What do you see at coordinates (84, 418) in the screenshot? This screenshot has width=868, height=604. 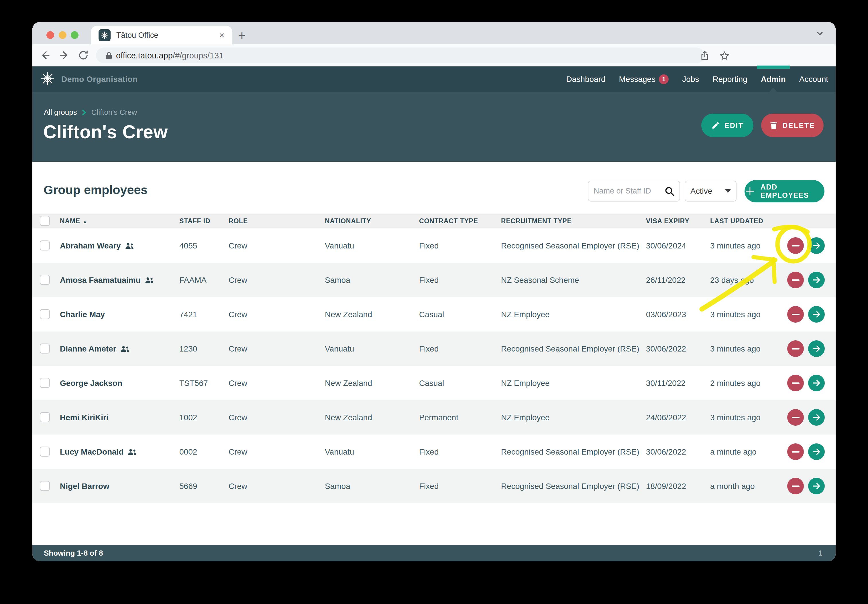 I see `employee-name-link: Hemi KiriKiri` at bounding box center [84, 418].